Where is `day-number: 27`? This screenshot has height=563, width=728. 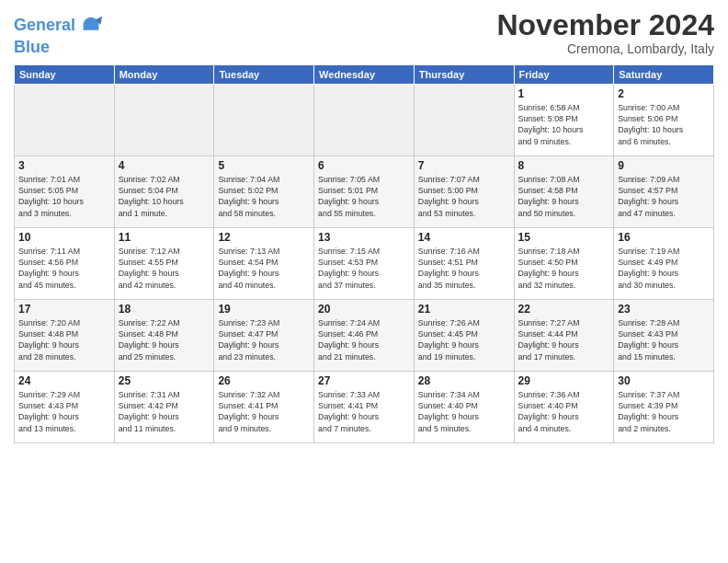 day-number: 27 is located at coordinates (364, 381).